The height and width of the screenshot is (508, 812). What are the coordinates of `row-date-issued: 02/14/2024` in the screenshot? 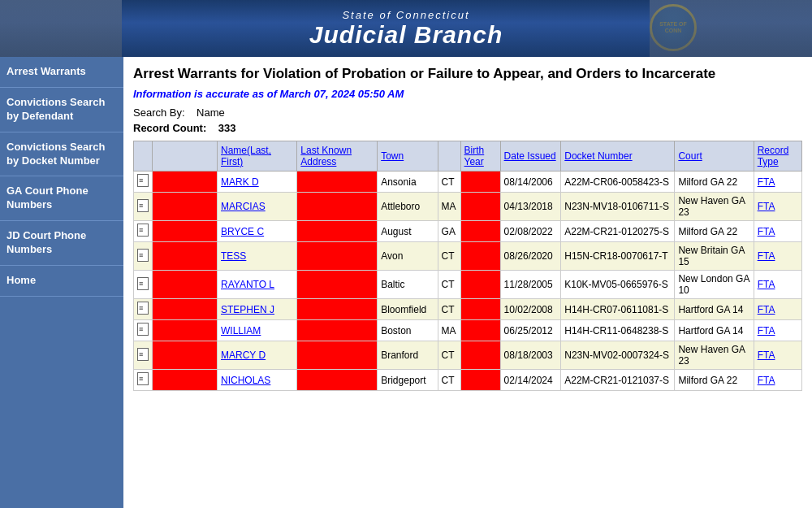 It's located at (531, 380).